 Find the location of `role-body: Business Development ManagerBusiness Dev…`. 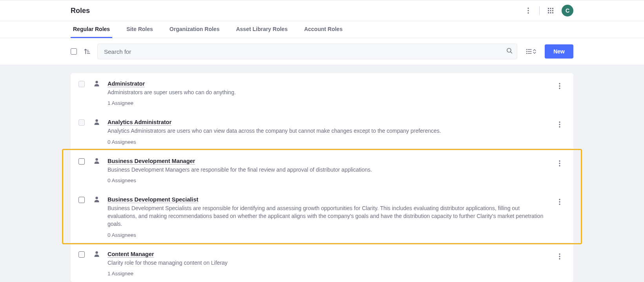

role-body: Business Development ManagerBusiness Dev… is located at coordinates (327, 170).